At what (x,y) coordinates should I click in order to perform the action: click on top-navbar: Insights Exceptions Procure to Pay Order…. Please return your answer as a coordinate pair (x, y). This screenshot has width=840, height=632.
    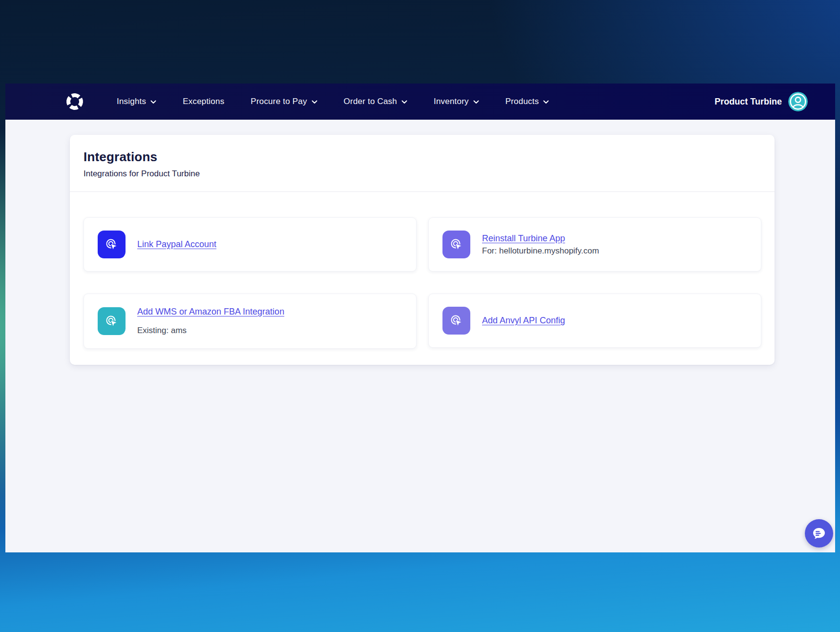
    Looking at the image, I should click on (420, 102).